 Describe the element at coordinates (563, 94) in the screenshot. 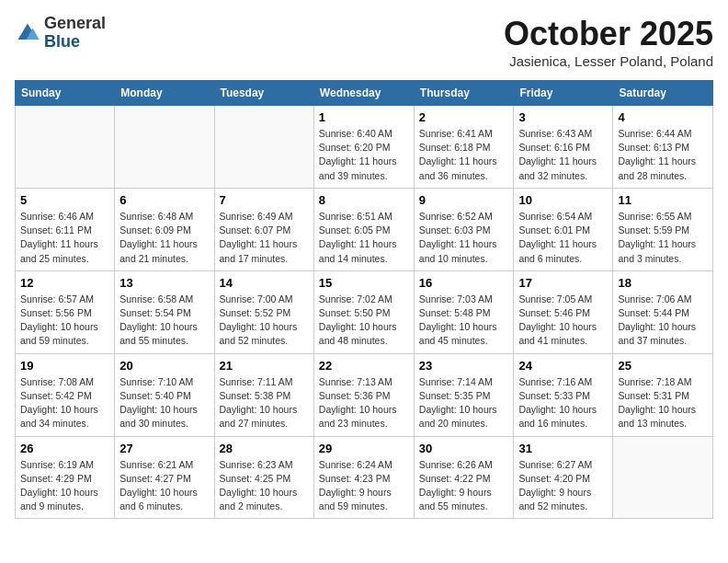

I see `weekday-header-friday: Friday` at that location.